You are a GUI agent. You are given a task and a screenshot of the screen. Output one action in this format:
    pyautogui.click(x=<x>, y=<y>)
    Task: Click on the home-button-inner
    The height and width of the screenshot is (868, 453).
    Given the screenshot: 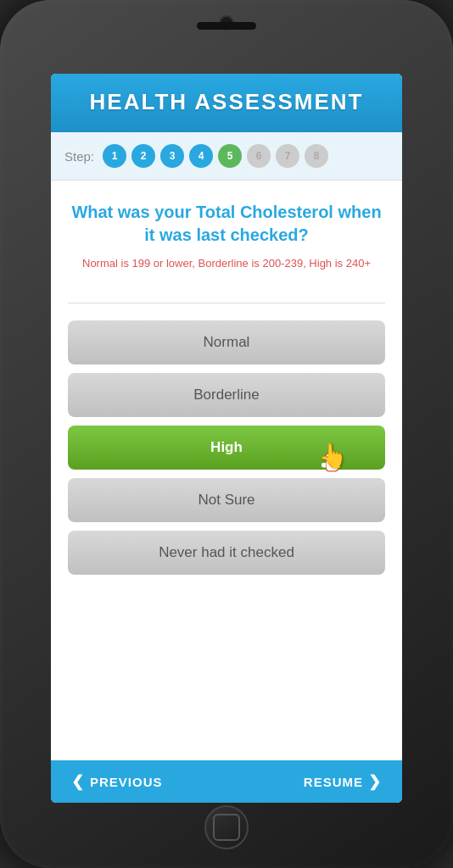 What is the action you would take?
    pyautogui.click(x=226, y=827)
    